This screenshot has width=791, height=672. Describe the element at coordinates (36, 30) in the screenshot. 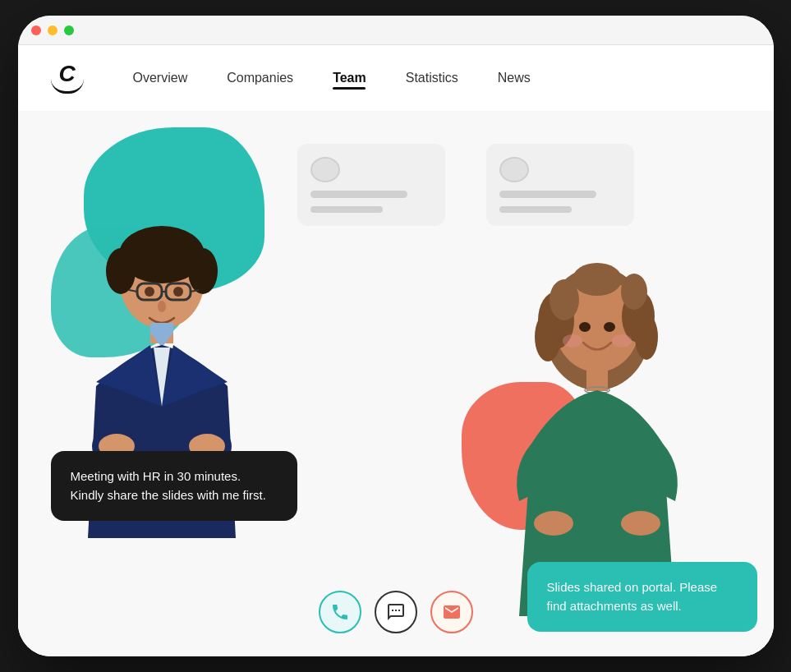

I see `dot-red` at that location.